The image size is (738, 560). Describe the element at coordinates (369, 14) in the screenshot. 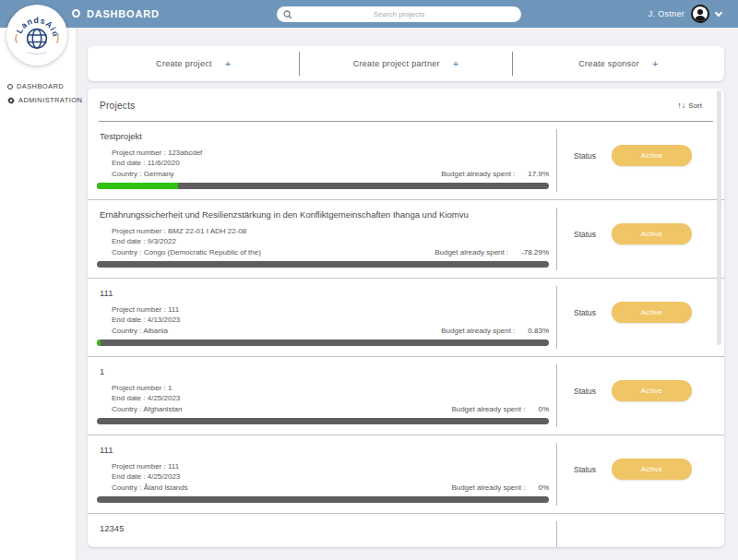

I see `top-bar: DASHBOARD J. Ostner` at that location.